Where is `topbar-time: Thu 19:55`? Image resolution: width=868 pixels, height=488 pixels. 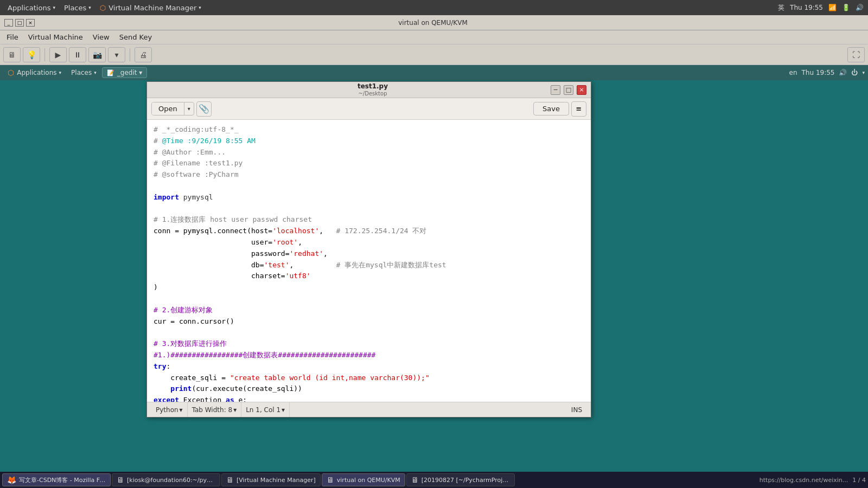
topbar-time: Thu 19:55 is located at coordinates (806, 8).